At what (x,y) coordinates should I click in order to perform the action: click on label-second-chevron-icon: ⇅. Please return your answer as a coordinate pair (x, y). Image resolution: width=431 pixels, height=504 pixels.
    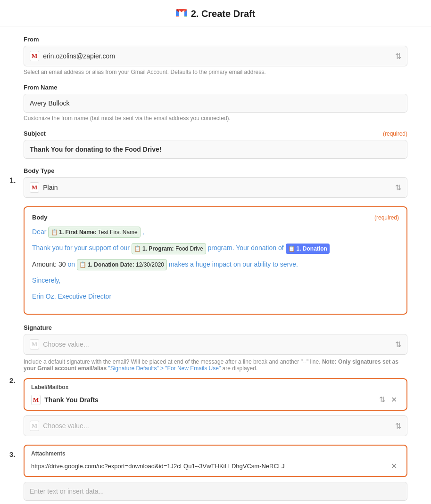
    Looking at the image, I should click on (398, 426).